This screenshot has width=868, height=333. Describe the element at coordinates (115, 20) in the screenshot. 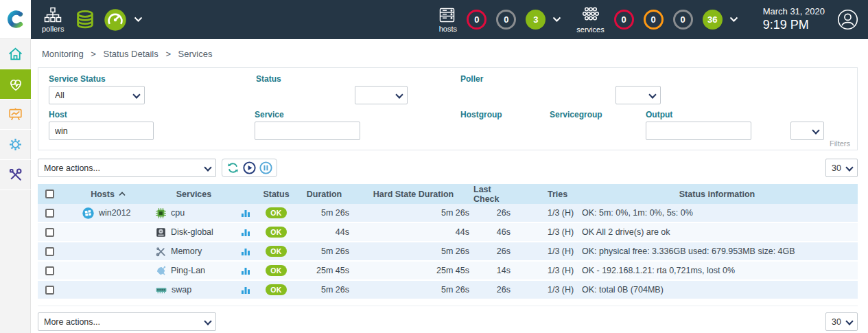

I see `gauge-icon` at that location.